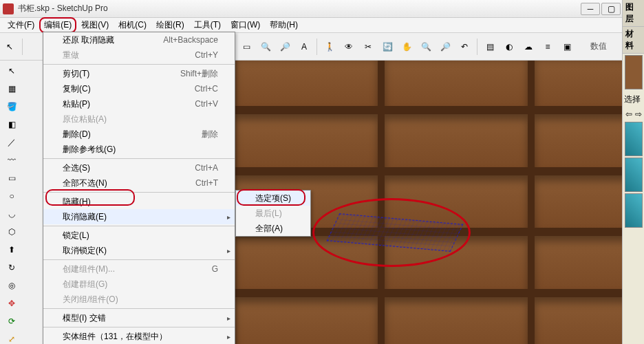 The image size is (644, 344). What do you see at coordinates (322, 9) in the screenshot?
I see `titlebar: 书柜.skp - SketchUp Pro ─ ▢ ✕` at bounding box center [322, 9].